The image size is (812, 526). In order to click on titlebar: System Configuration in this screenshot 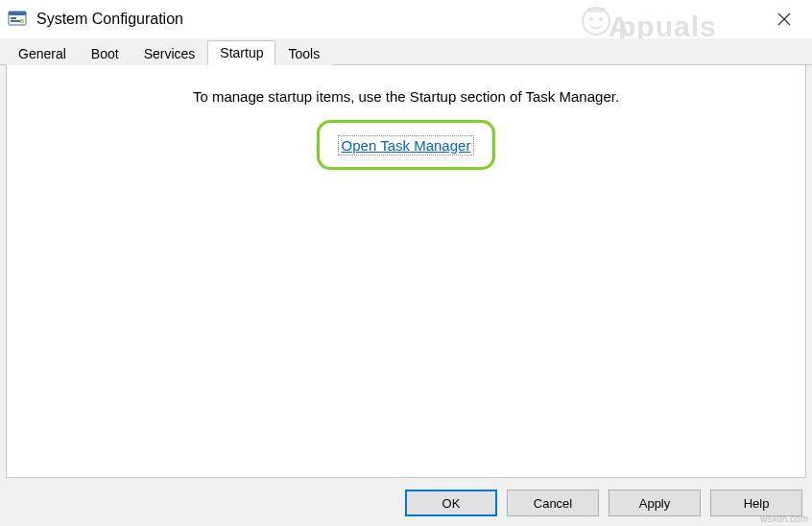, I will do `click(406, 19)`.